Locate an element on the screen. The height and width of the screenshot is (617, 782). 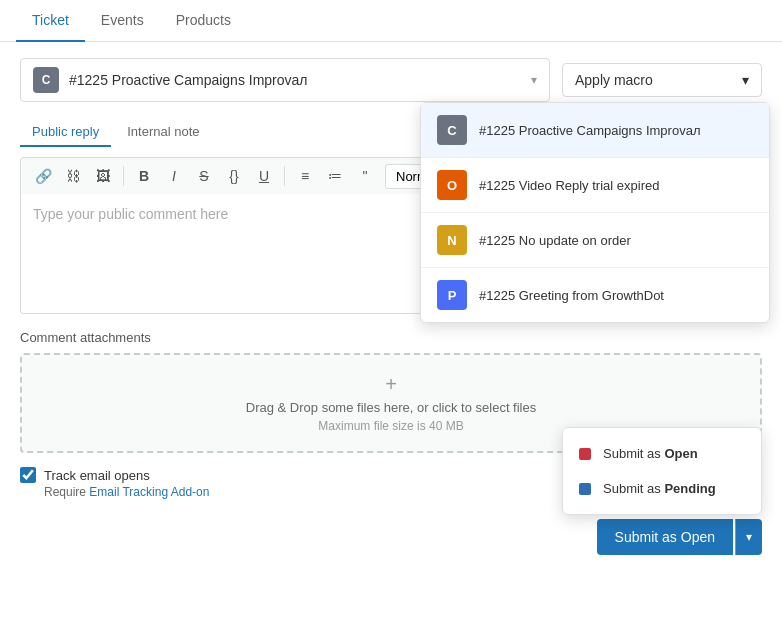
status-dot-open is located at coordinates (585, 454).